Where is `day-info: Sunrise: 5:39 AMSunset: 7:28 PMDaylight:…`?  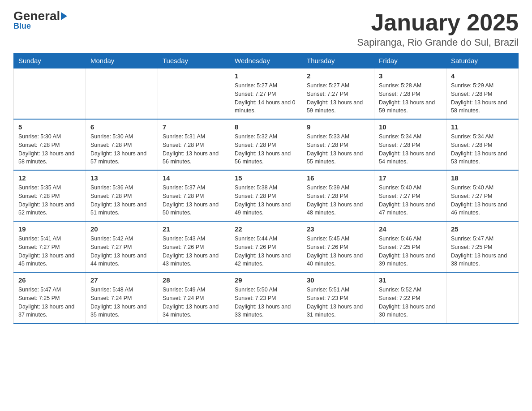 day-info: Sunrise: 5:39 AMSunset: 7:28 PMDaylight:… is located at coordinates (338, 201).